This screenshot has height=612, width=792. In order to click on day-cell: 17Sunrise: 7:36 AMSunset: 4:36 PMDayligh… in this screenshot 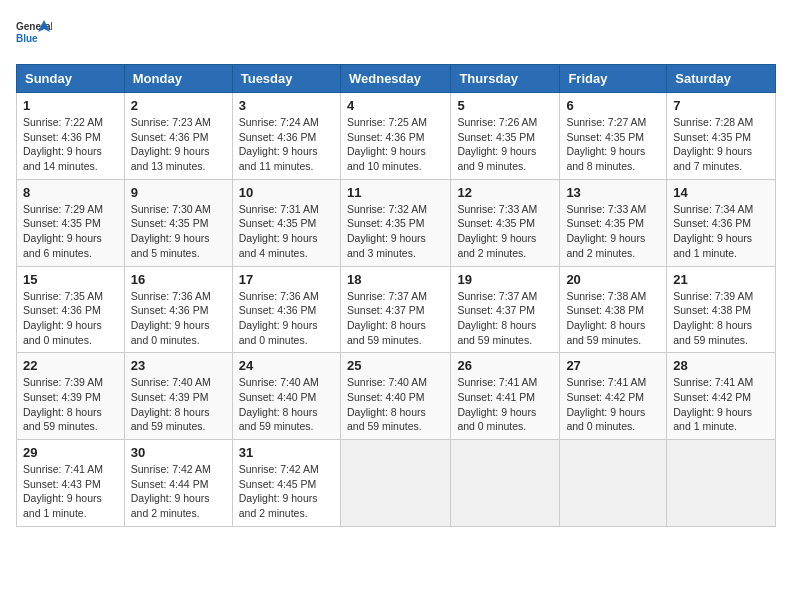, I will do `click(286, 310)`.